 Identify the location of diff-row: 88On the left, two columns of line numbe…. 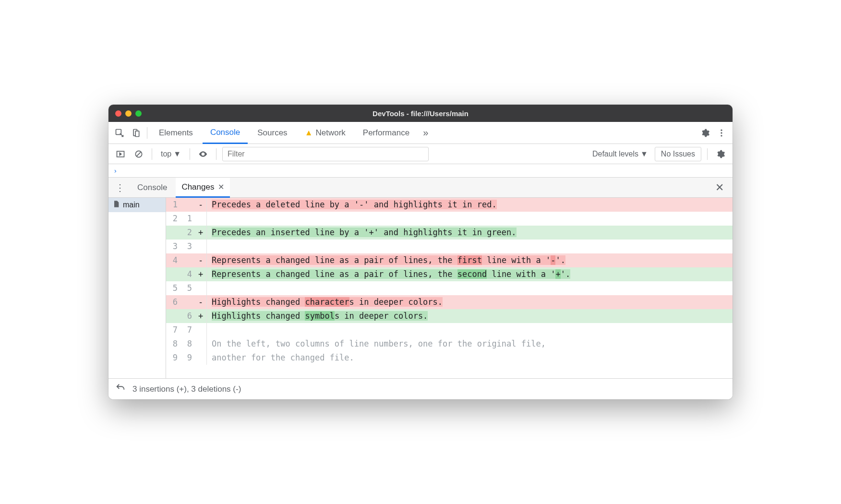
(449, 344).